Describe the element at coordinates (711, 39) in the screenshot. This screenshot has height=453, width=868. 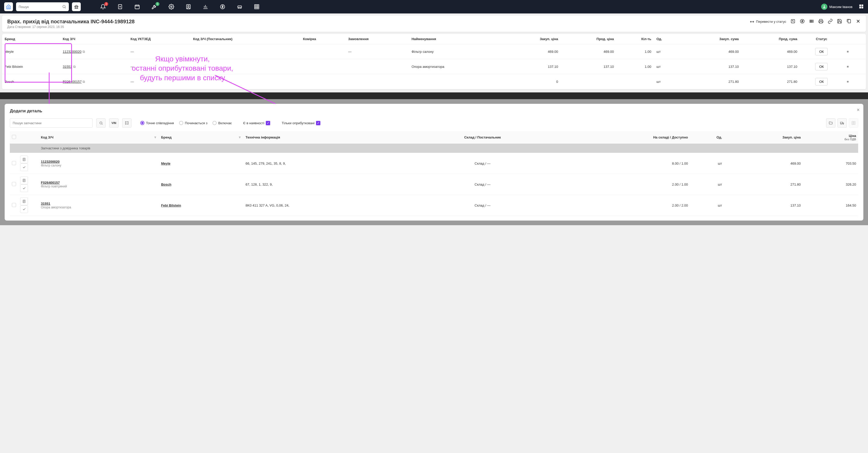
I see `col-purch-sum: Закуп. сума` at that location.